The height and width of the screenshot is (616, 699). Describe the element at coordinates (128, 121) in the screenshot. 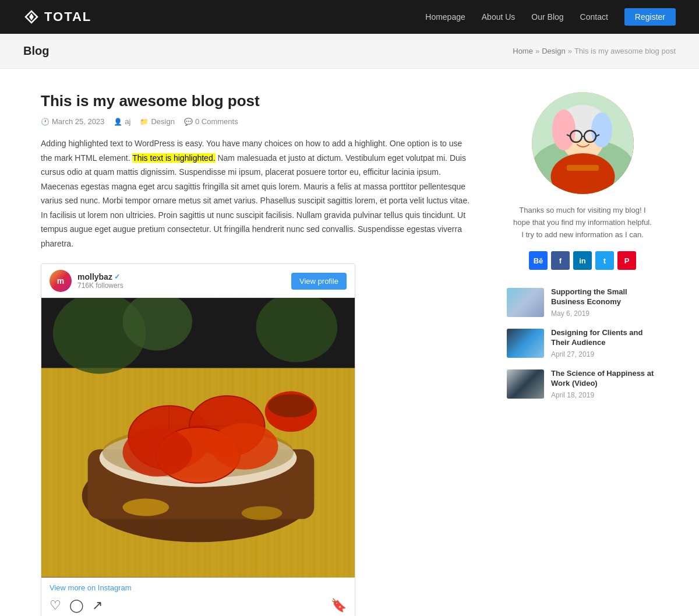

I see `post-author: aj` at that location.